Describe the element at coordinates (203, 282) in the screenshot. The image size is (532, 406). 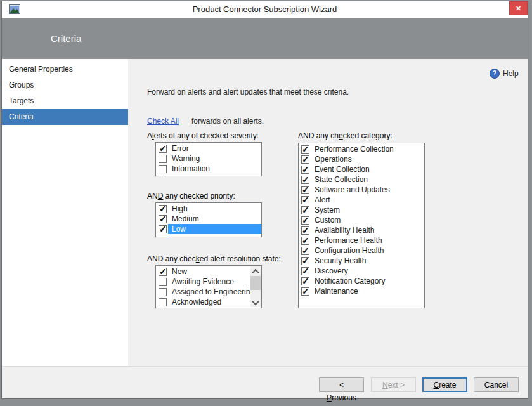
I see `resolution-checkbox-row: Awaiting Evidence` at that location.